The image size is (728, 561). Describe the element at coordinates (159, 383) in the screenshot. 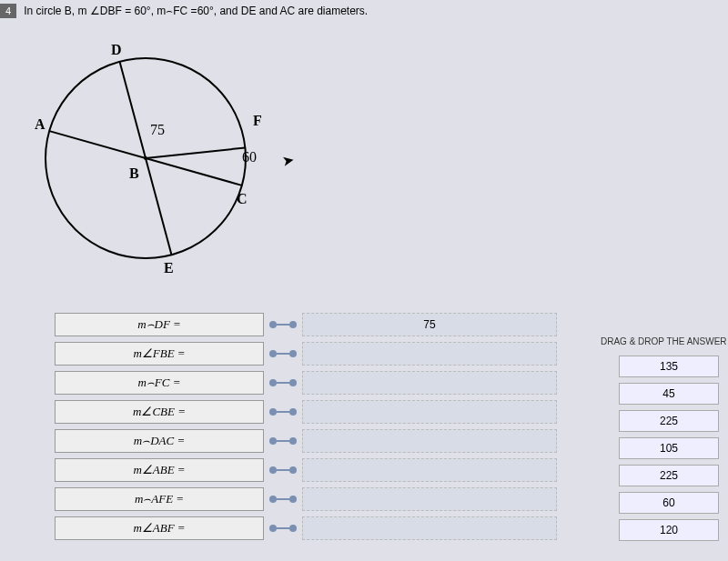

I see `label-mFC: m⌢FC =` at that location.